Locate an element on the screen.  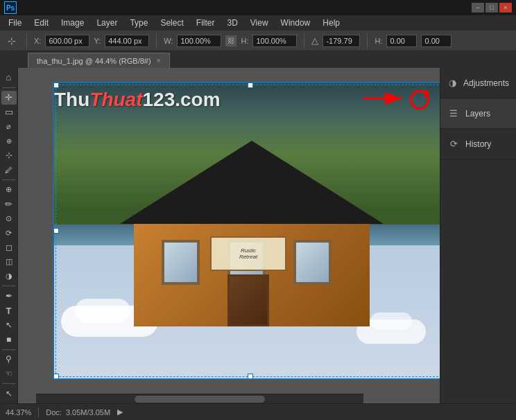
menu-help: Help is located at coordinates (332, 23).